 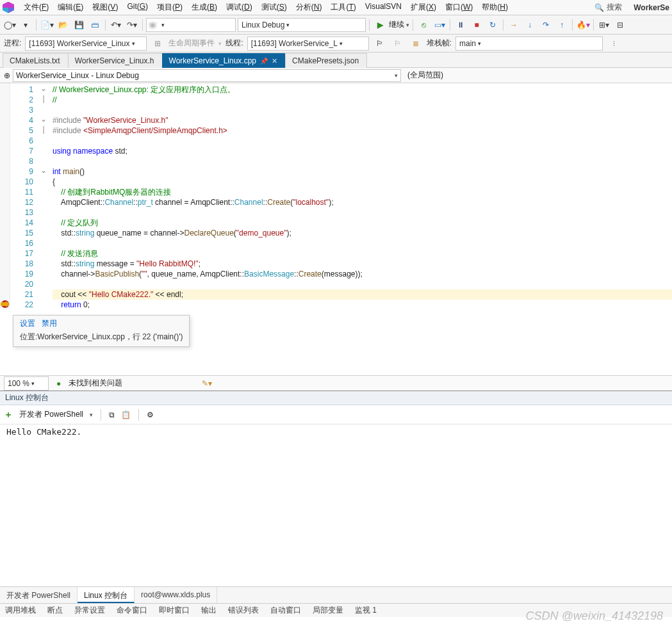 What do you see at coordinates (150, 415) in the screenshot?
I see `gear-icon: ⚙` at bounding box center [150, 415].